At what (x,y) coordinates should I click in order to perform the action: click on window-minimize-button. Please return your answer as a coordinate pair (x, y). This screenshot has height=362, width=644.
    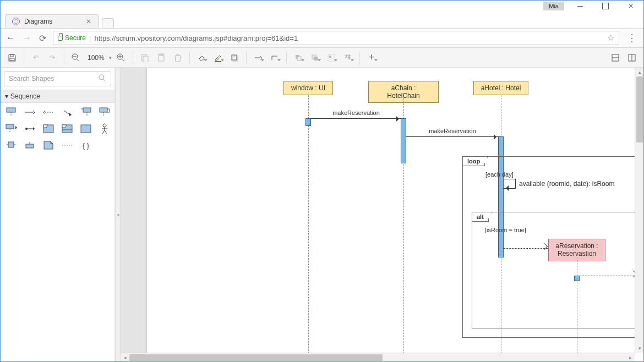
    Looking at the image, I should click on (580, 6).